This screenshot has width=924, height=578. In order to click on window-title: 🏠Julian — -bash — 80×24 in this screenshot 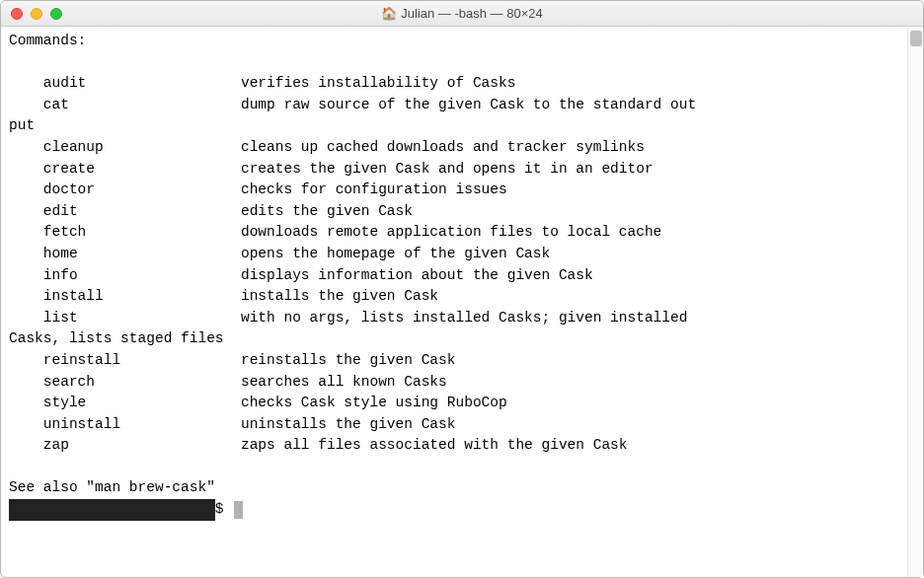, I will do `click(462, 14)`.